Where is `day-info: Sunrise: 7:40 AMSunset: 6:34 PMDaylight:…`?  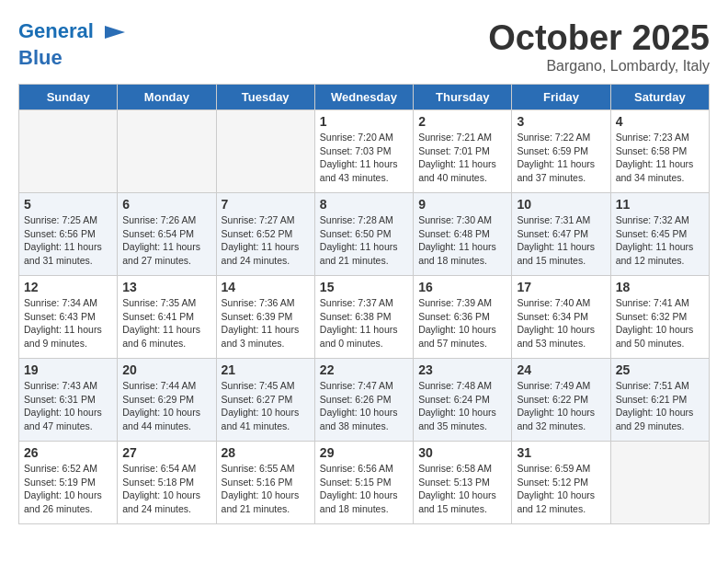 day-info: Sunrise: 7:40 AMSunset: 6:34 PMDaylight:… is located at coordinates (561, 324).